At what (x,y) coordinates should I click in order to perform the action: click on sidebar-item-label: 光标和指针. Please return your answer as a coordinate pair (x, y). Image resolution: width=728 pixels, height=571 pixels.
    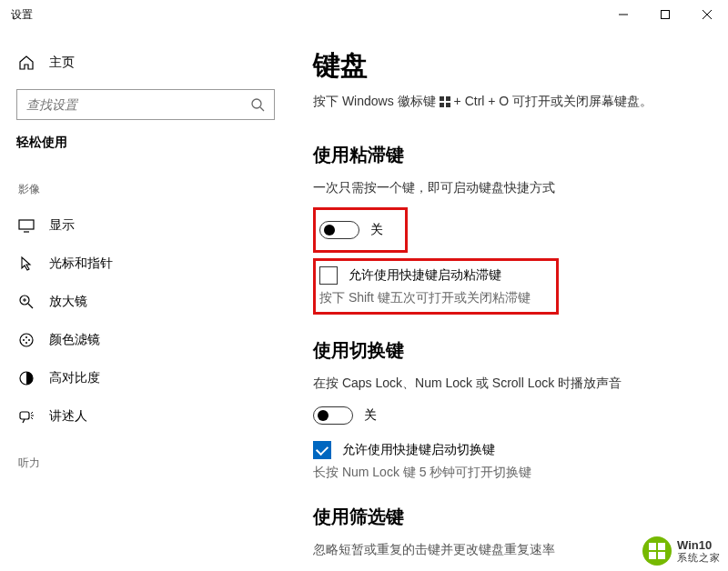
    Looking at the image, I should click on (81, 264).